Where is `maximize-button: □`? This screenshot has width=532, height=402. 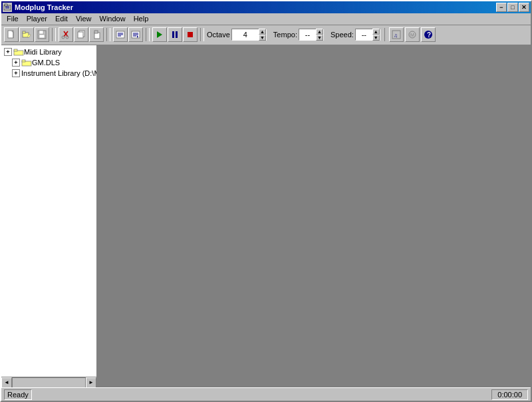
maximize-button: □ is located at coordinates (513, 7).